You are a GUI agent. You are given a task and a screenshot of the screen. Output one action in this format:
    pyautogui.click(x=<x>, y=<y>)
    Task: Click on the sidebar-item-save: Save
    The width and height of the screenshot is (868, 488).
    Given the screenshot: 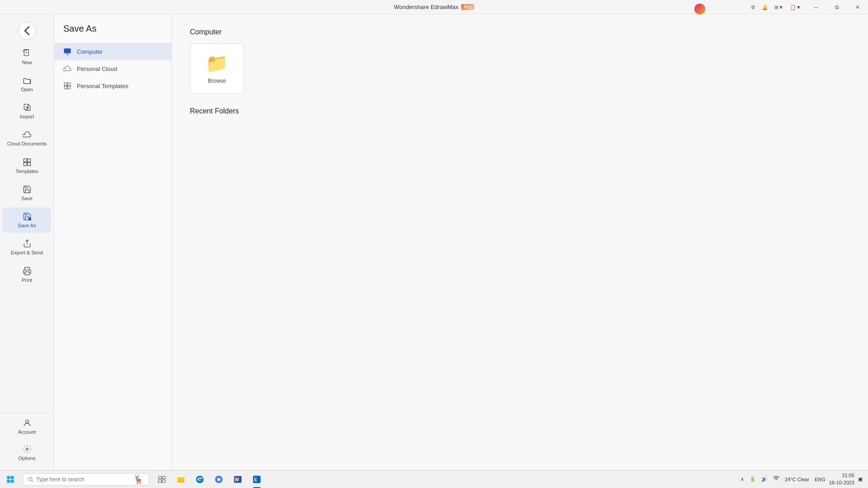 What is the action you would take?
    pyautogui.click(x=27, y=193)
    